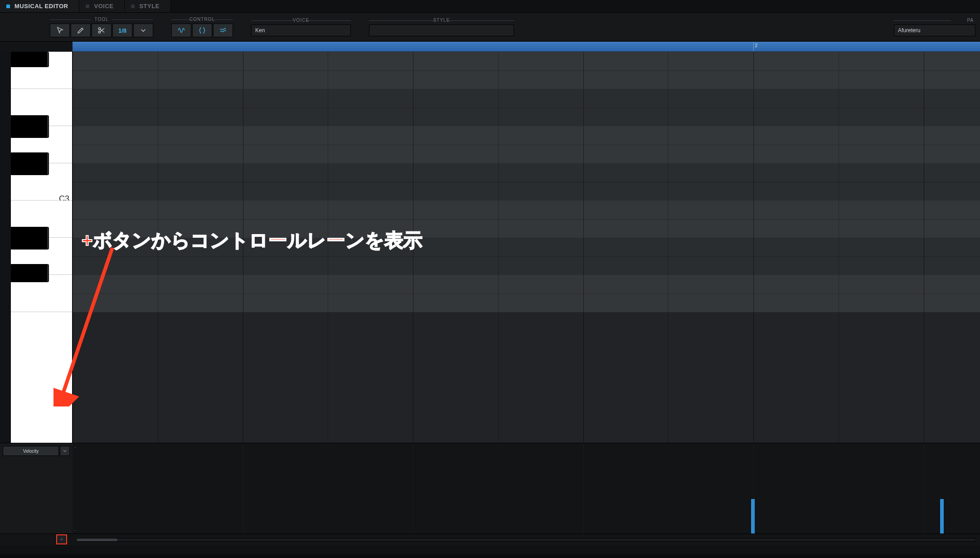 The height and width of the screenshot is (558, 980). What do you see at coordinates (31, 451) in the screenshot?
I see `lane-type-label: Velocity` at bounding box center [31, 451].